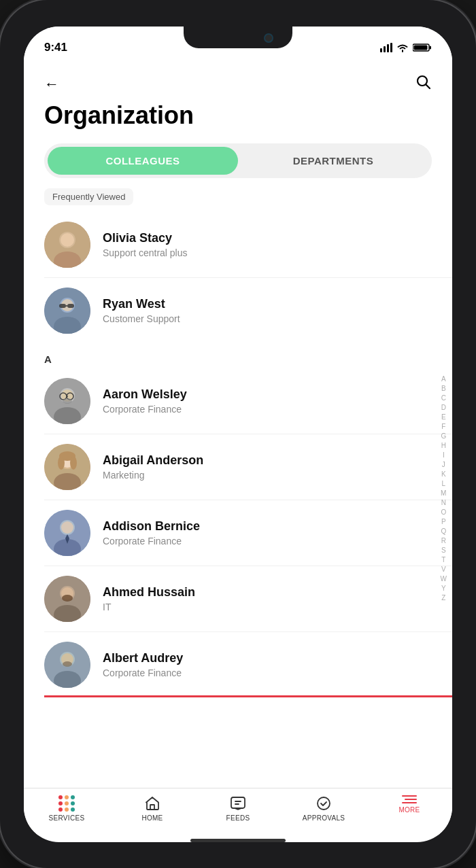  Describe the element at coordinates (248, 598) in the screenshot. I see `list-item: Ahmed Hussain IT` at that location.